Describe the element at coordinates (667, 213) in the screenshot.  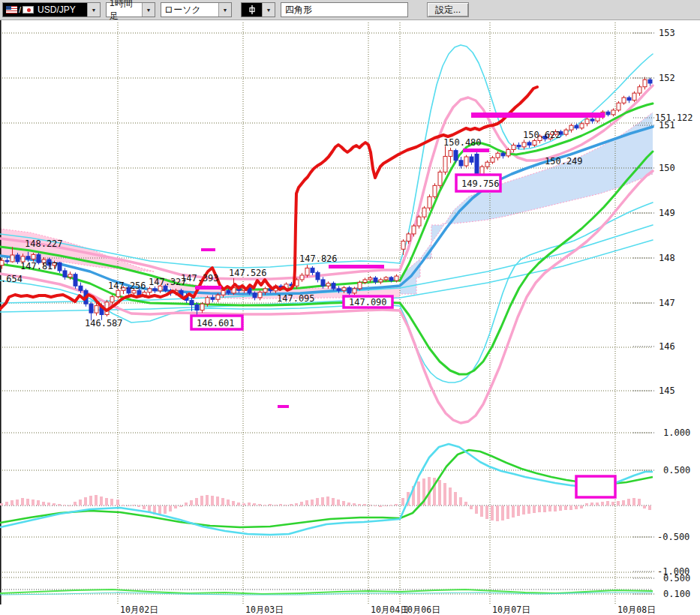
I see `y-axis-label: 149` at that location.